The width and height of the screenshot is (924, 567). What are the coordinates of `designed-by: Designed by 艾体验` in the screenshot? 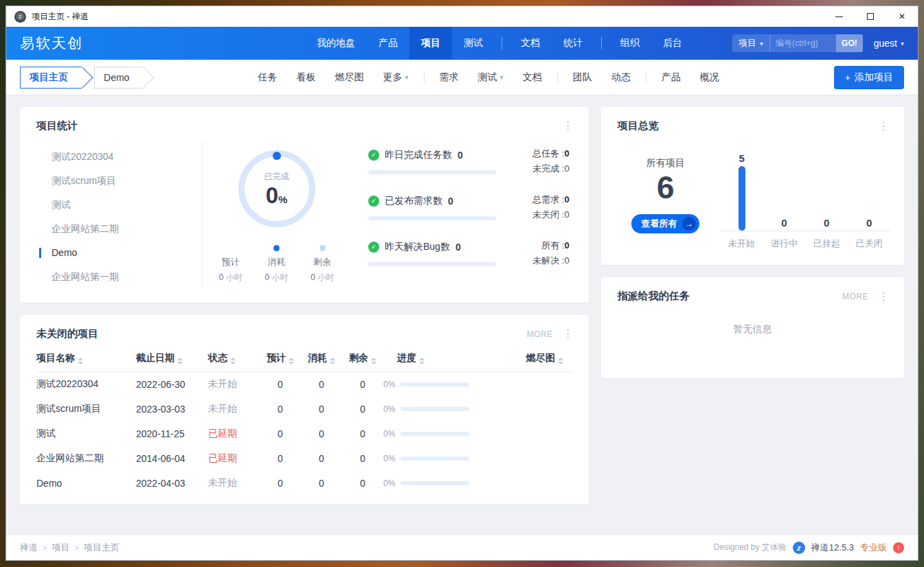 It's located at (750, 548).